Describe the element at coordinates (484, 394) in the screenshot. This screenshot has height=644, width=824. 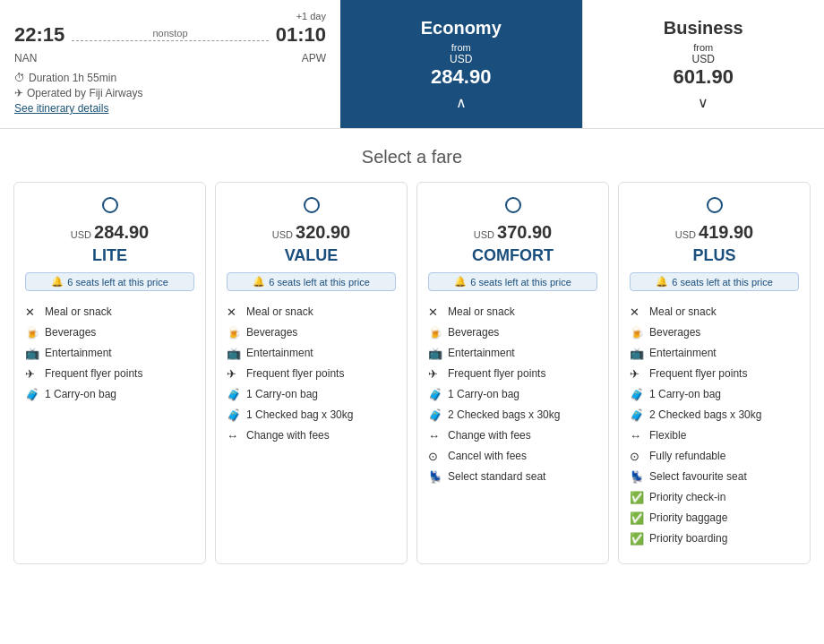
I see `feature-text-comfort-4: 1 Carry-on bag` at that location.